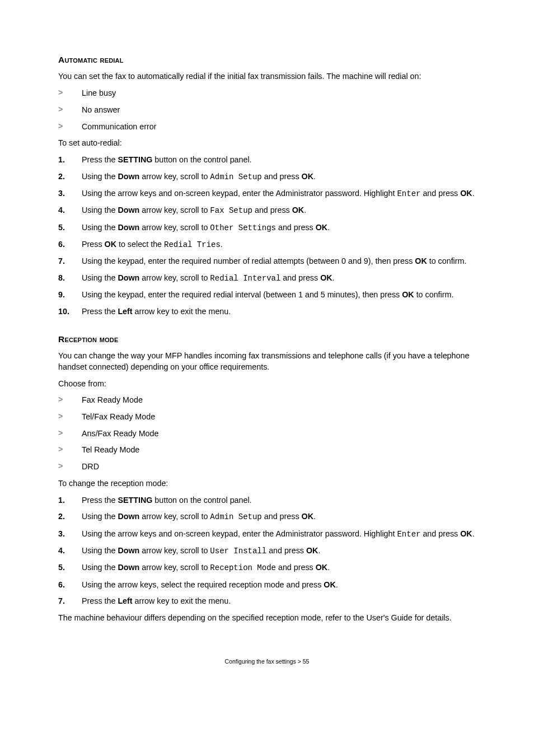  What do you see at coordinates (279, 551) in the screenshot?
I see `step-text: Using the Down arrow key, scroll to User…` at bounding box center [279, 551].